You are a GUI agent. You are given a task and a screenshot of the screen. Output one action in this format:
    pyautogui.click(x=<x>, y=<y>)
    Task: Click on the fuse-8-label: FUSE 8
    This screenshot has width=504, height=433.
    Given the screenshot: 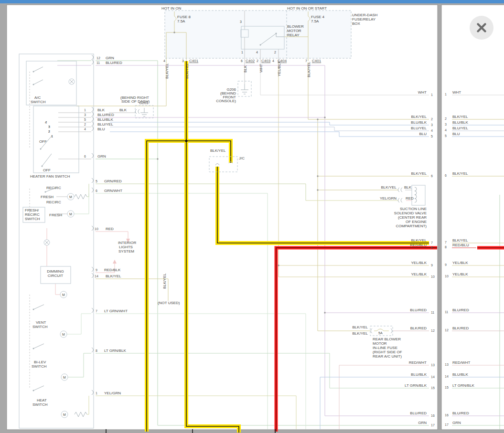 What is the action you would take?
    pyautogui.click(x=184, y=17)
    